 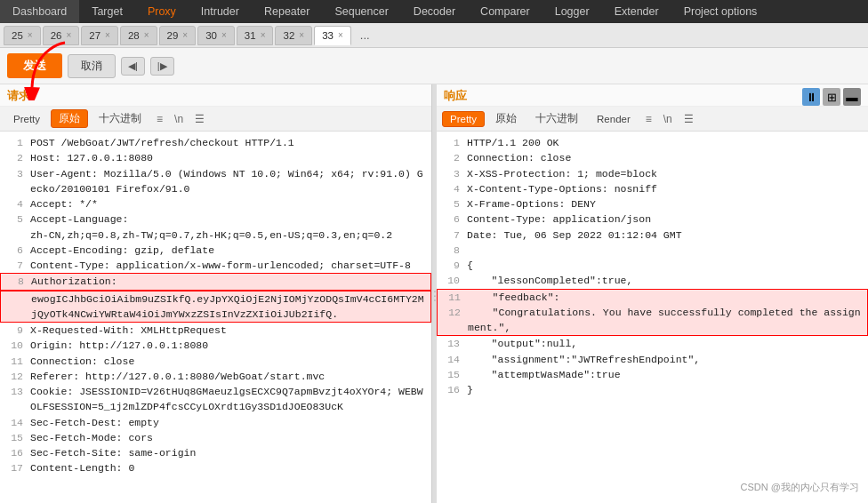 What do you see at coordinates (215, 204) in the screenshot?
I see `request-line-4: 4Accept: */*` at bounding box center [215, 204].